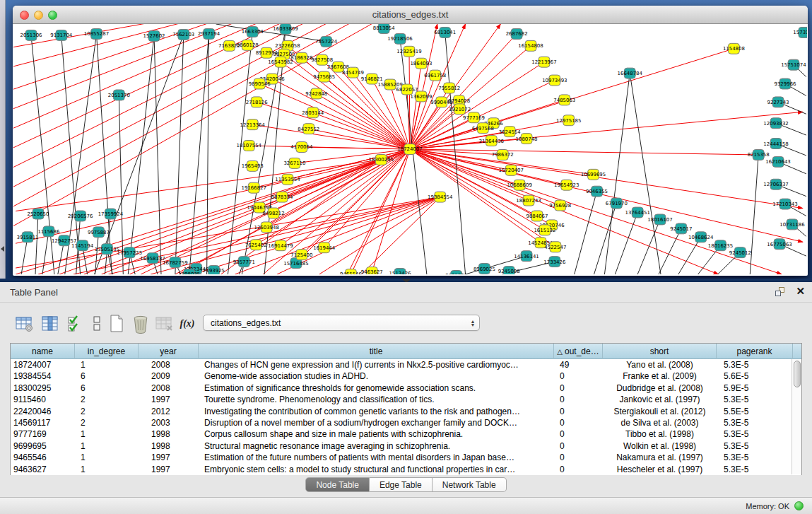  I want to click on network-node: 1115686, so click(48, 232).